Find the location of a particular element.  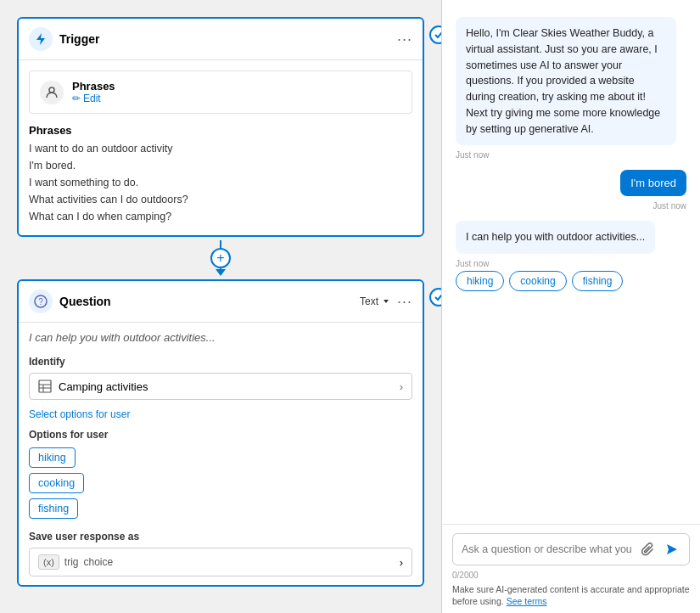

phrases-edit-link: ✏ Edit is located at coordinates (93, 98).